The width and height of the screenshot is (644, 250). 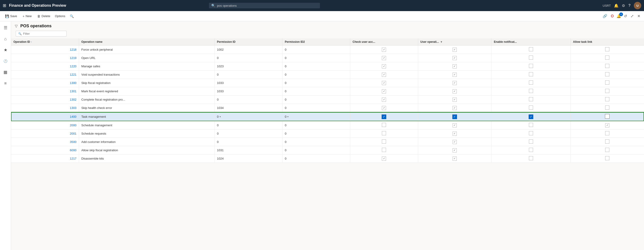 I want to click on cell-perm-id2: 0▾, so click(x=316, y=117).